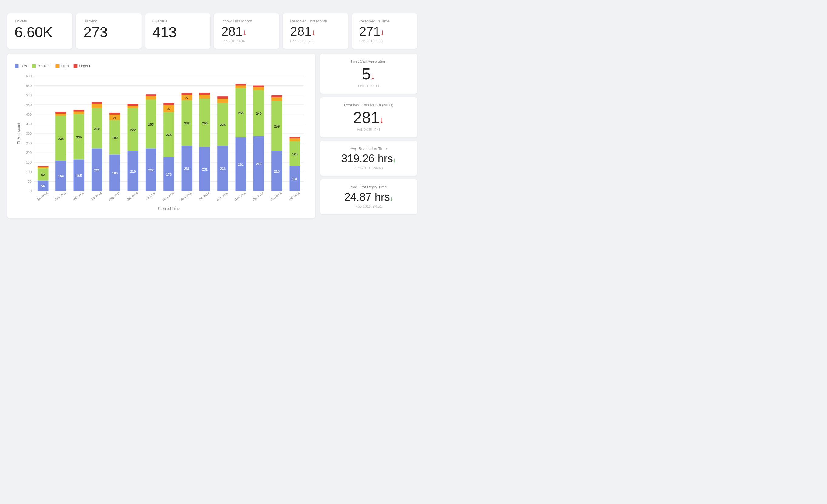 The image size is (827, 504). I want to click on kpi-card-1: Backlog273, so click(109, 31).